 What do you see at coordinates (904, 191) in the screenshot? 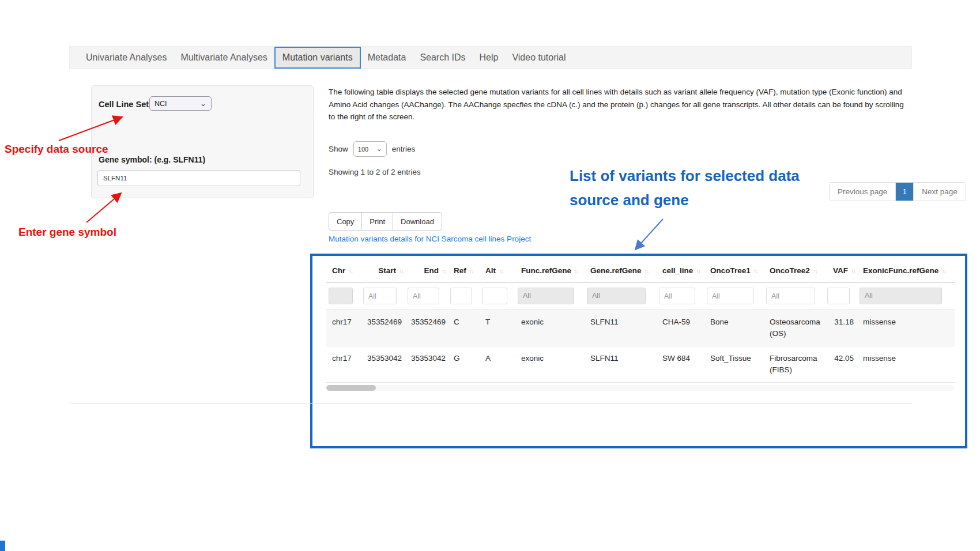
I see `current-page-button: 1` at bounding box center [904, 191].